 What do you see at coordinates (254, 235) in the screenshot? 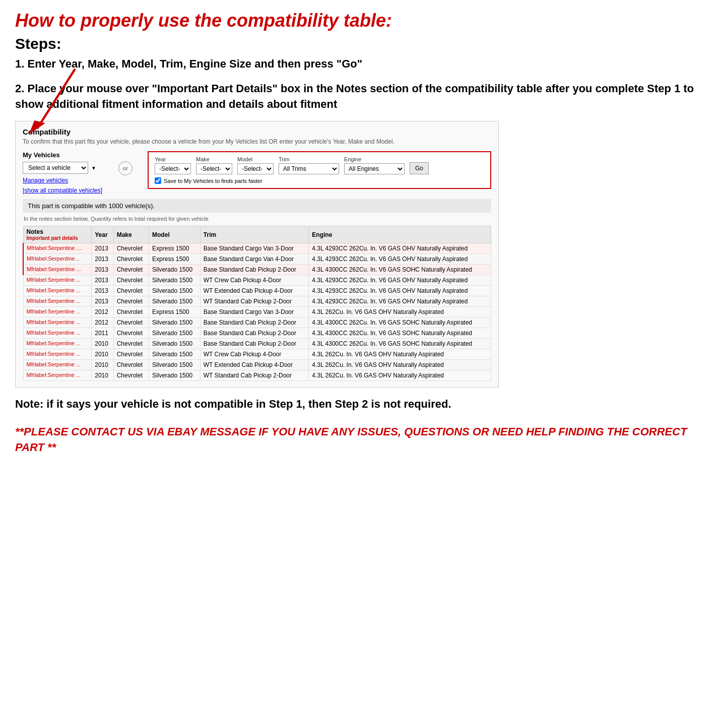
I see `col-trim: Trim` at bounding box center [254, 235].